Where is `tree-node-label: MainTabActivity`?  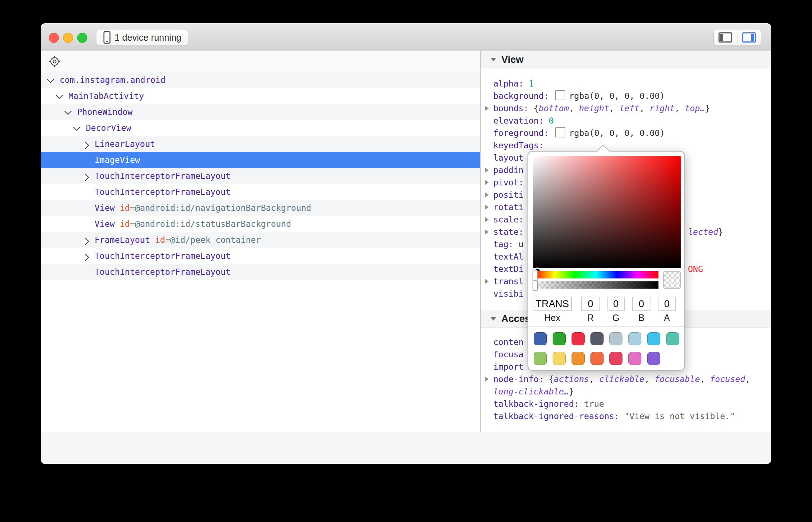
tree-node-label: MainTabActivity is located at coordinates (106, 96).